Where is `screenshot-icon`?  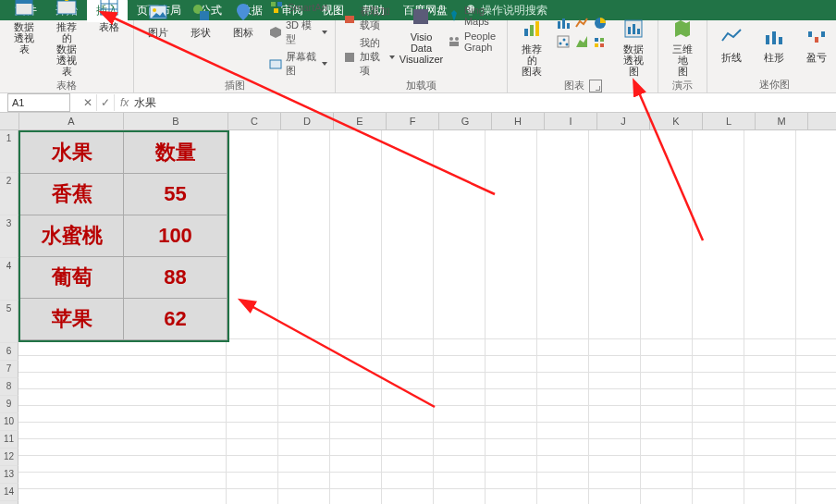
screenshot-icon is located at coordinates (276, 64).